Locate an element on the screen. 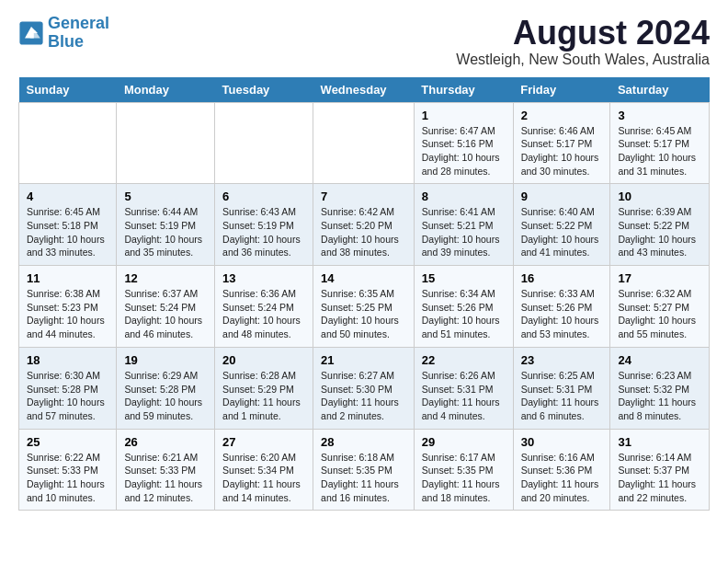 This screenshot has width=728, height=563. day-number: 11 is located at coordinates (68, 278).